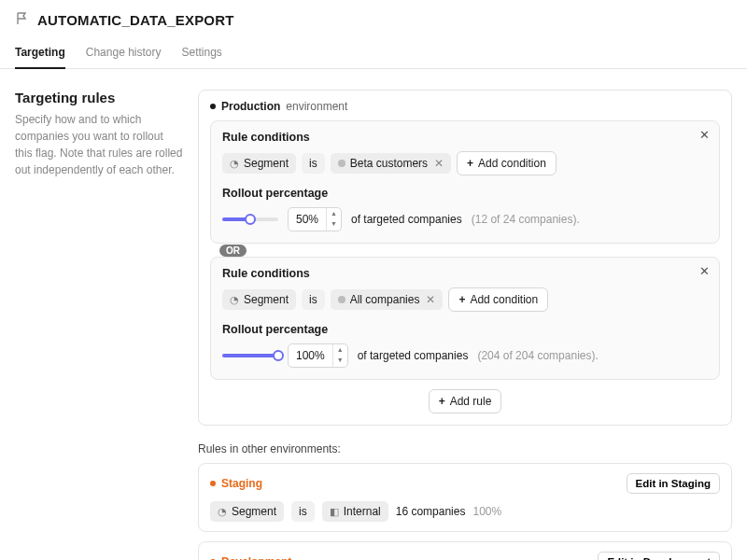 This screenshot has height=560, width=747. What do you see at coordinates (538, 356) in the screenshot?
I see `company-count-text: (204 of 204 companies).` at bounding box center [538, 356].